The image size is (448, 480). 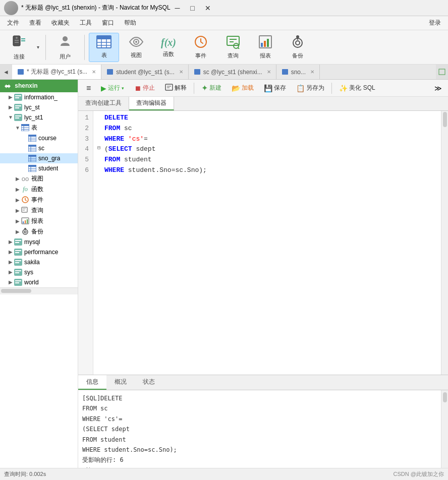 I want to click on view-button: 视图, so click(x=136, y=47).